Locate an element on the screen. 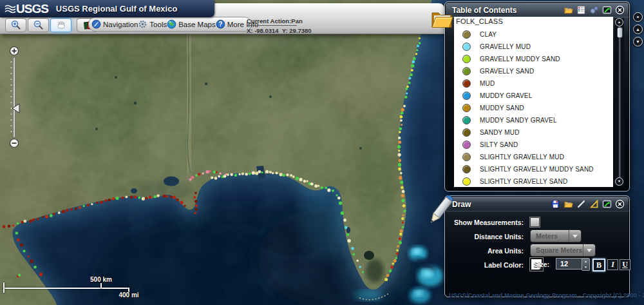 The image size is (644, 305). legend-item: SANDY MUD is located at coordinates (533, 133).